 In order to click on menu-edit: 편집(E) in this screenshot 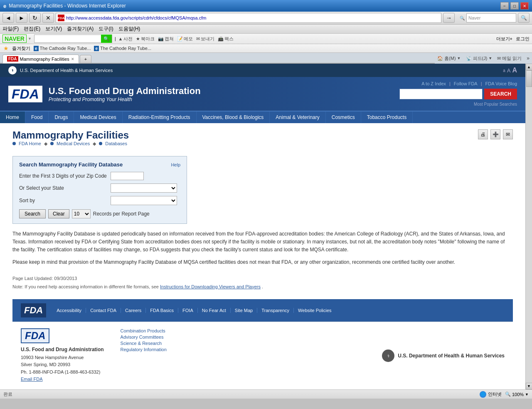, I will do `click(32, 29)`.